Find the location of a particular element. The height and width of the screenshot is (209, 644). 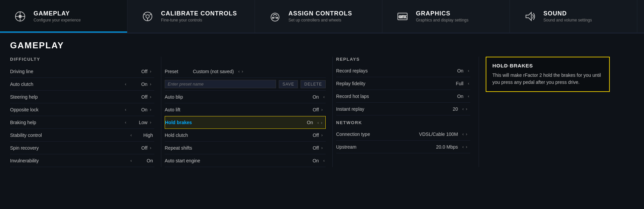

auto-lift-value: Off is located at coordinates (309, 110).